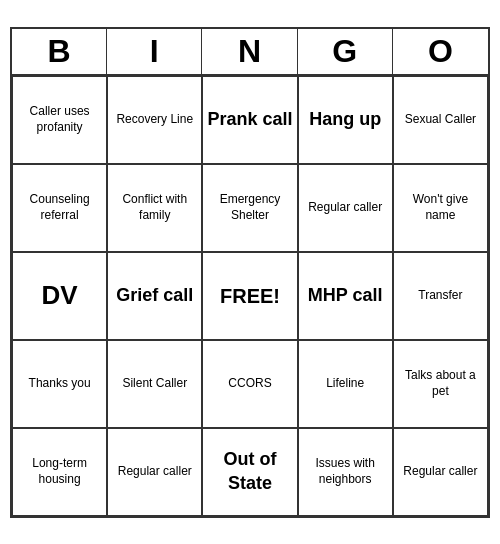 This screenshot has width=500, height=544. Describe the element at coordinates (440, 208) in the screenshot. I see `bingo-cell-9: Won't give name` at that location.